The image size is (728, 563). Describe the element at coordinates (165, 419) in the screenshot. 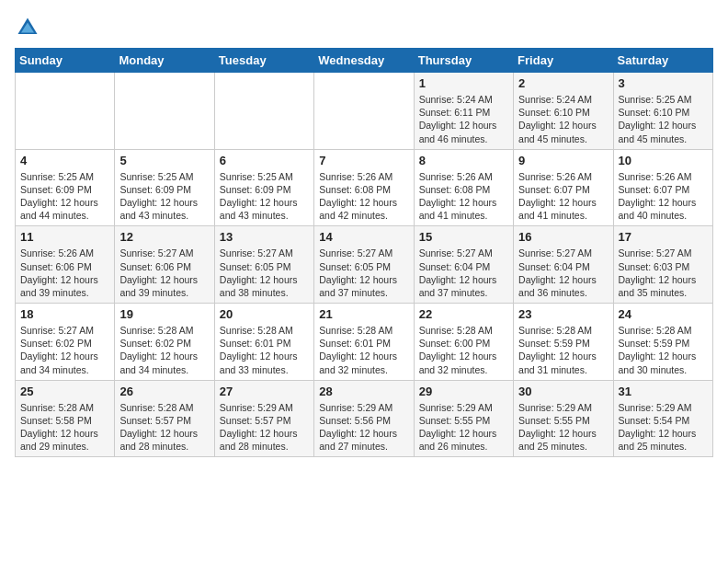

I see `calendar-cell: 26Sunrise: 5:28 AM Sunset: 5:57 PM Dayli…` at that location.